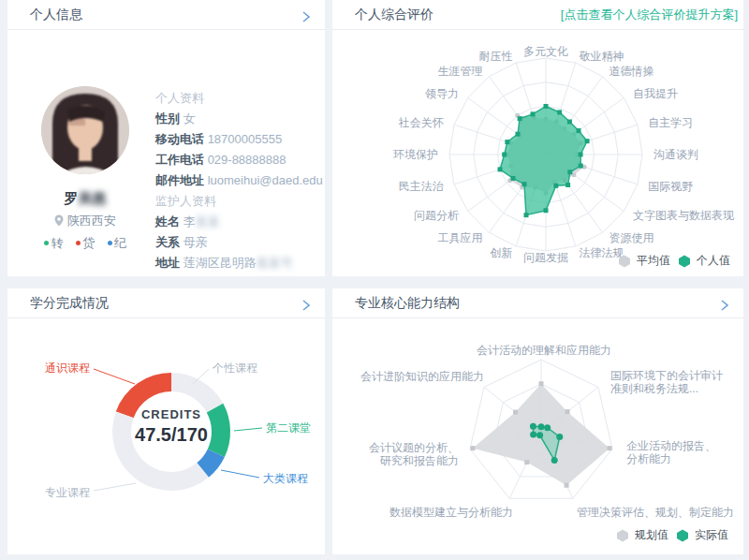 Image resolution: width=749 pixels, height=560 pixels. Describe the element at coordinates (85, 130) in the screenshot. I see `student-avatar` at that location.